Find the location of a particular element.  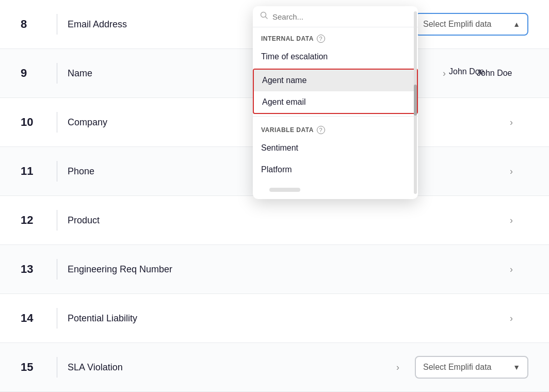

row-value: John Doe is located at coordinates (503, 73).